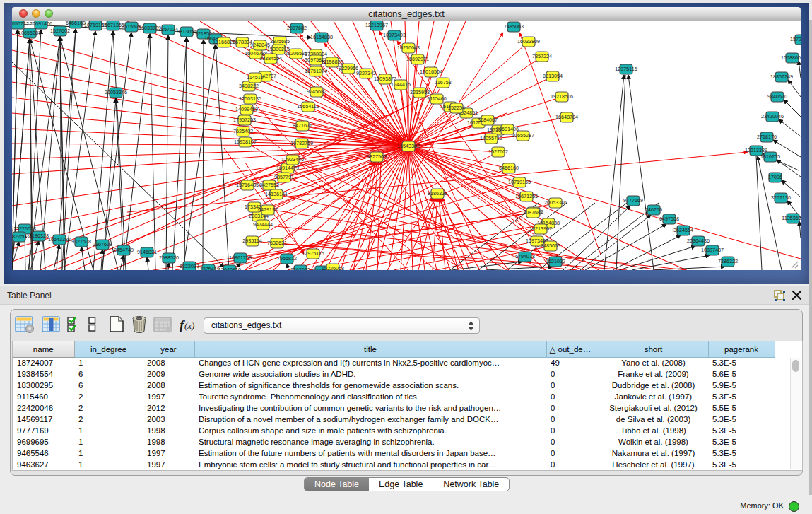  I want to click on svg-text: 16671355, so click(526, 197).